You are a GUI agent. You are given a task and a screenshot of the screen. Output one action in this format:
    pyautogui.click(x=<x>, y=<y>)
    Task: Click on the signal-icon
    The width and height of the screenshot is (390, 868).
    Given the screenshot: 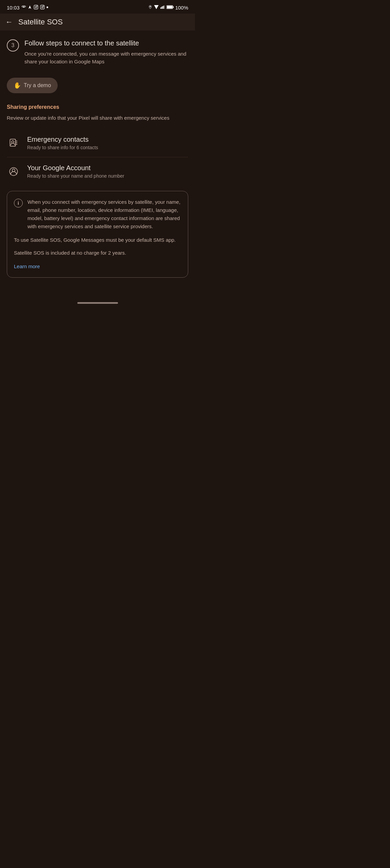 What is the action you would take?
    pyautogui.click(x=163, y=7)
    